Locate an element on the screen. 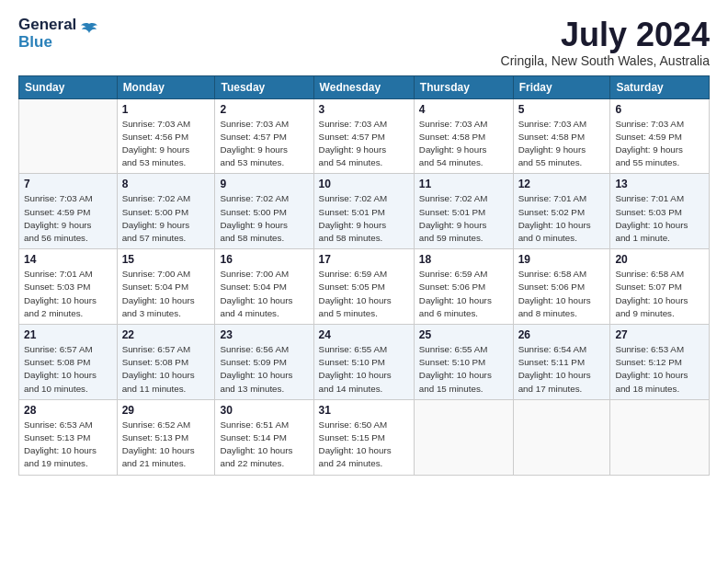  table-row: 5Sunrise: 7:03 AM Sunset: 4:58 PM Daylig… is located at coordinates (562, 136).